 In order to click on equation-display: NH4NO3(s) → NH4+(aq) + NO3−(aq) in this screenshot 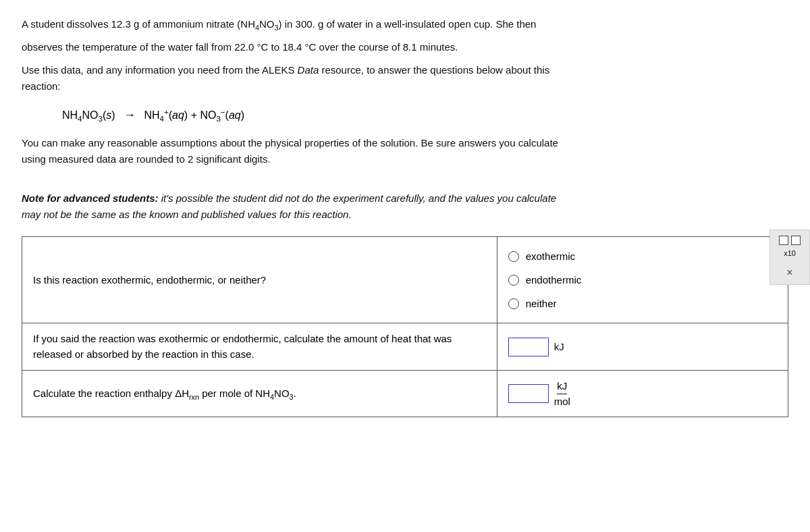, I will do `click(153, 115)`.